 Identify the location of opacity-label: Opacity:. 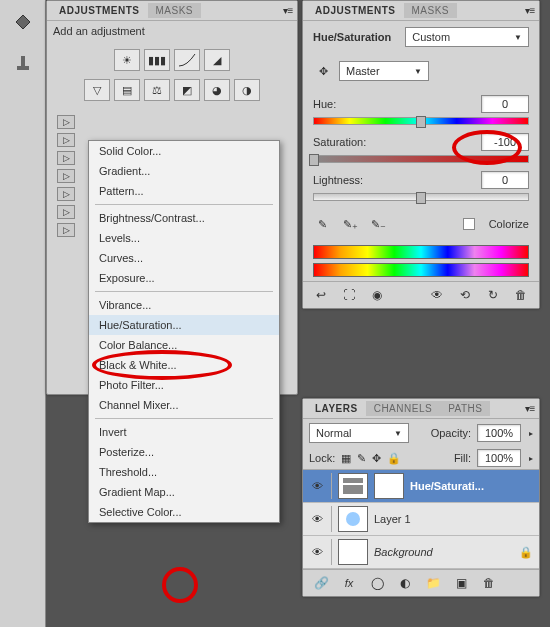
(451, 433).